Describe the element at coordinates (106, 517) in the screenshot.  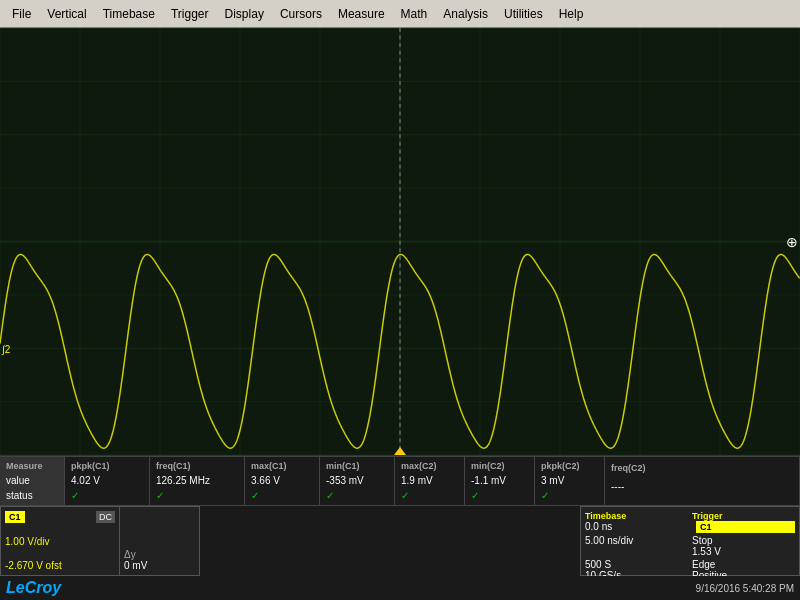
I see `coupling-badge: DC` at that location.